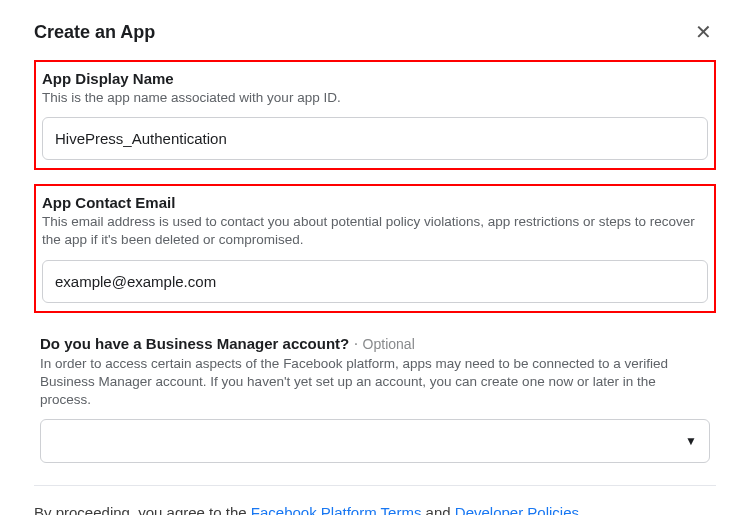  I want to click on app-contact-email-input, so click(375, 282).